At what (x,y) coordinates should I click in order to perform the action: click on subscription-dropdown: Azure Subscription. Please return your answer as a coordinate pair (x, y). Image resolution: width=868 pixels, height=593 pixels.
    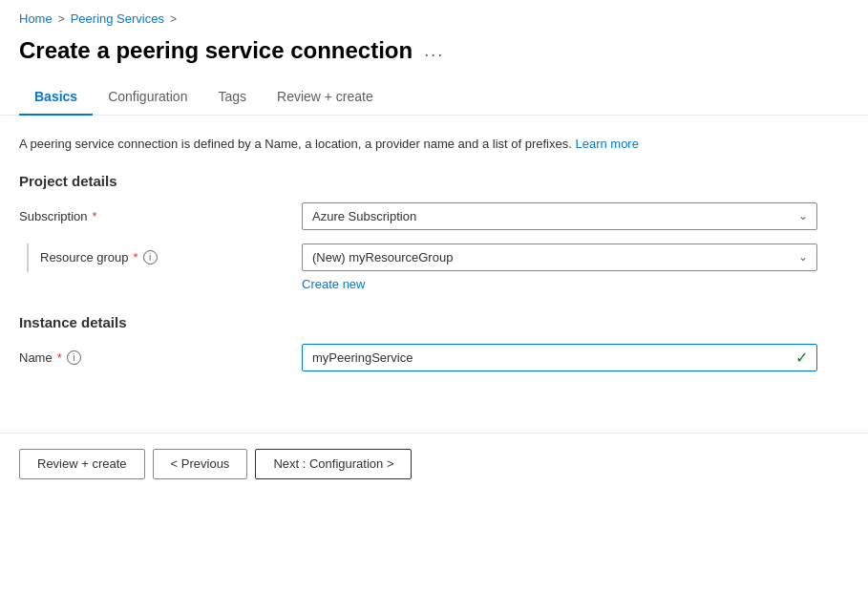
    Looking at the image, I should click on (560, 216).